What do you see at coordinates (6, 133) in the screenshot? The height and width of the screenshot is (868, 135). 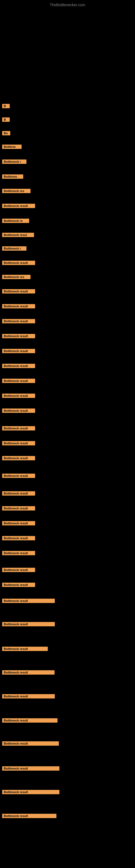 I see `bottleneck-label: Bo` at bounding box center [6, 133].